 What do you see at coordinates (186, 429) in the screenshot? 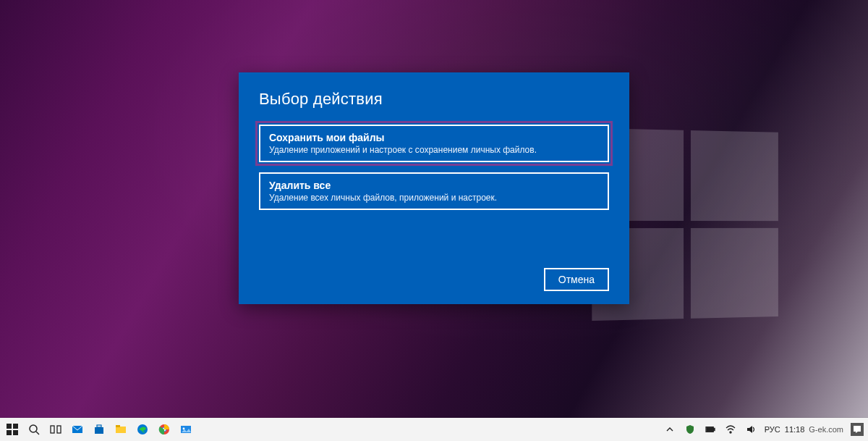
I see `images-icon` at bounding box center [186, 429].